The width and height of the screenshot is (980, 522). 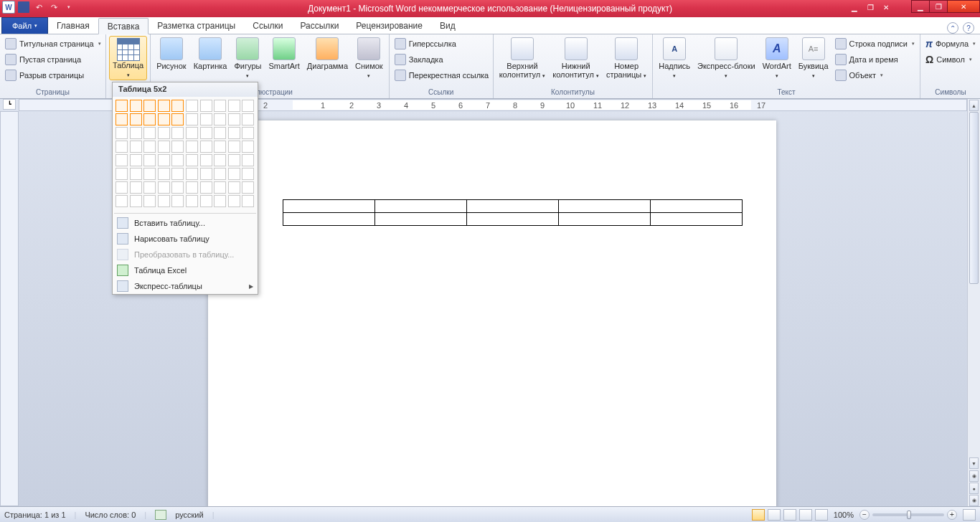 What do you see at coordinates (969, 515) in the screenshot?
I see `zoom-fit-button` at bounding box center [969, 515].